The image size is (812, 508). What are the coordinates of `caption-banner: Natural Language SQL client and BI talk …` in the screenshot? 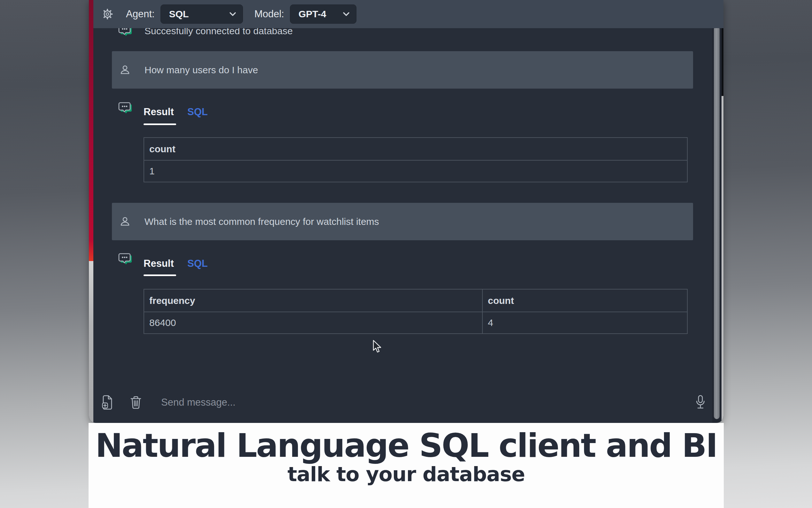 It's located at (406, 466).